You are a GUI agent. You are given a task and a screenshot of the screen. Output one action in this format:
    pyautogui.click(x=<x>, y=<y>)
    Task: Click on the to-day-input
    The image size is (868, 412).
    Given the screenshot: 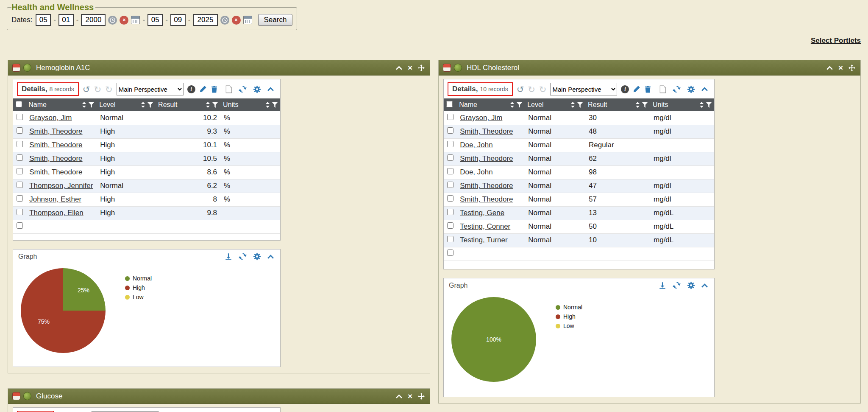 What is the action you would take?
    pyautogui.click(x=178, y=20)
    